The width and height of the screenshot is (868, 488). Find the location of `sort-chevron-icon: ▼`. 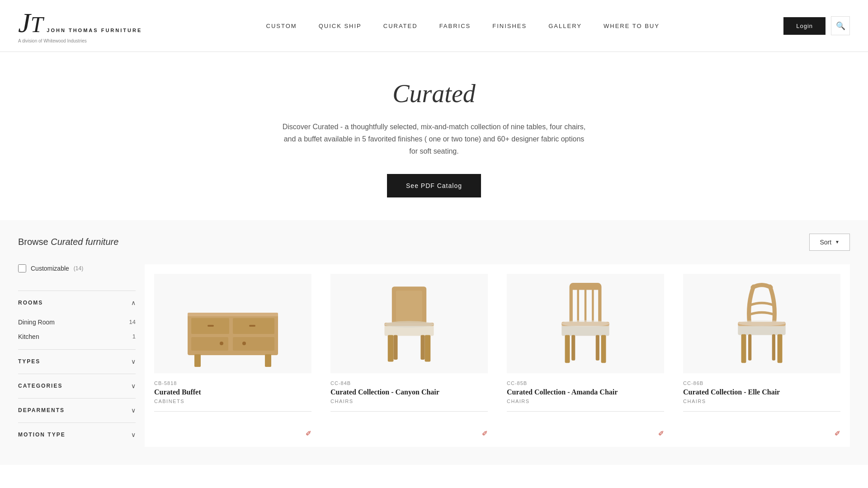

sort-chevron-icon: ▼ is located at coordinates (837, 242).